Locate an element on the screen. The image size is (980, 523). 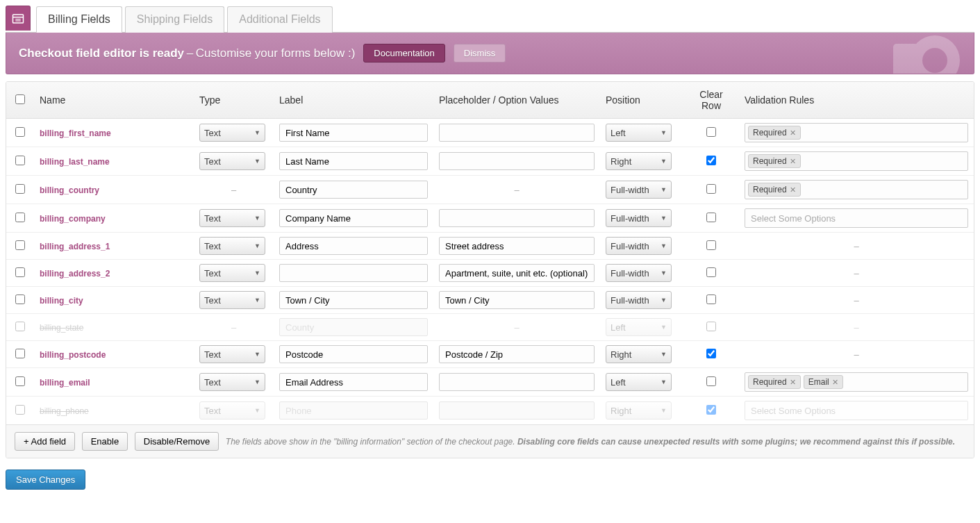
field-name: billing_state is located at coordinates (61, 328).